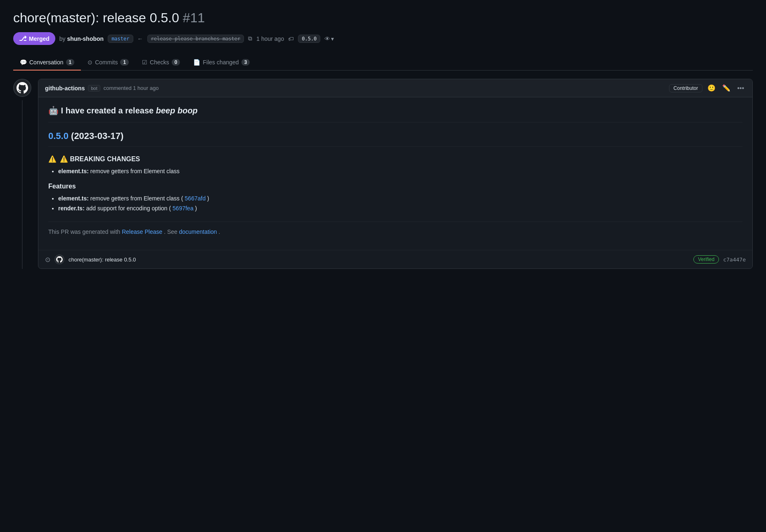 This screenshot has width=766, height=532. I want to click on release-version-link: 0.5.0, so click(59, 136).